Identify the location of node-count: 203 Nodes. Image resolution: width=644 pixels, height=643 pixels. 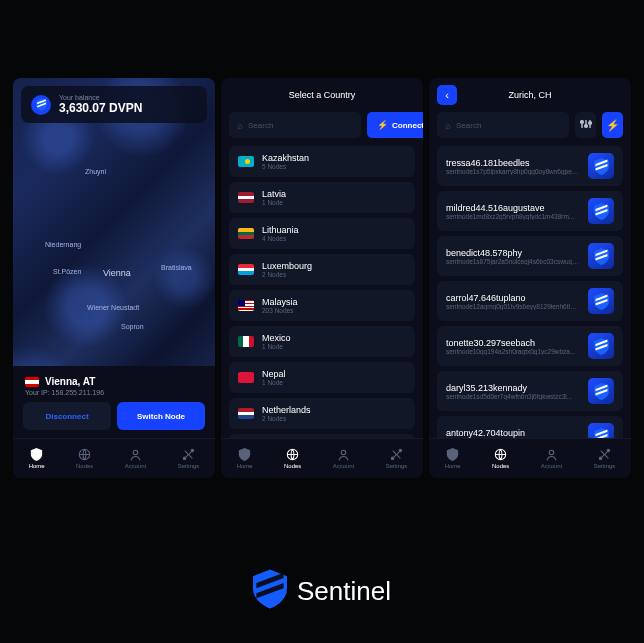
(334, 310).